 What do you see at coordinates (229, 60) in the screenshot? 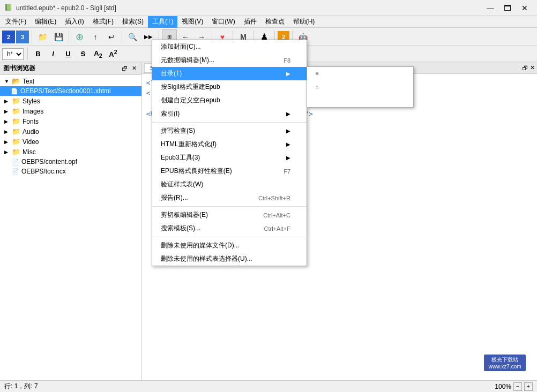
I see `menu-meta-editor: 元数据编辑器(M)... F8` at bounding box center [229, 60].